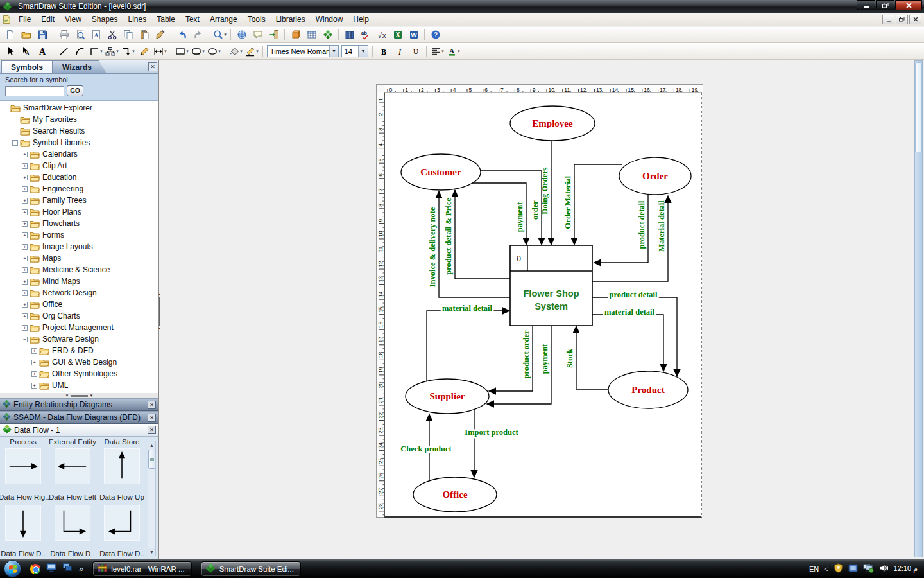 The image size is (924, 578). What do you see at coordinates (398, 35) in the screenshot?
I see `excel-icon: X` at bounding box center [398, 35].